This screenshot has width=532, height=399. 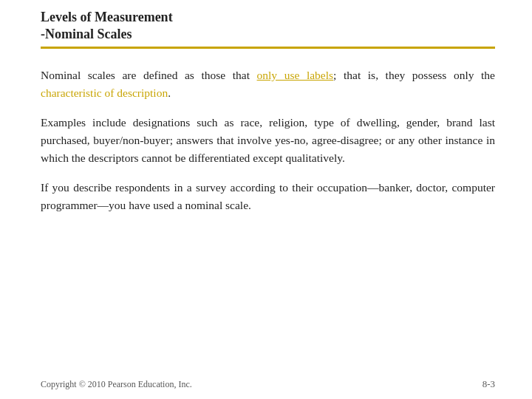 What do you see at coordinates (267, 197) in the screenshot?
I see `paragraph-3: If you describe respondents in a survey …` at bounding box center [267, 197].